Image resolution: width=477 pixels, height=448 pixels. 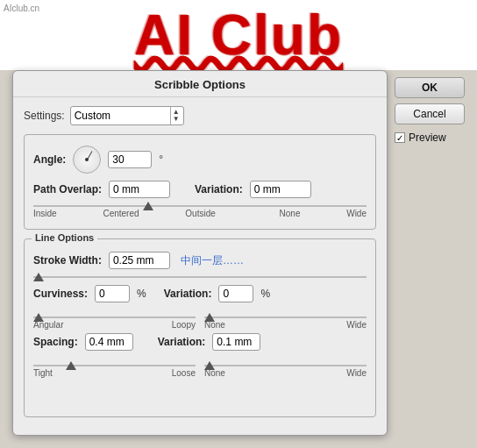 I want to click on curviness-unit: %, so click(x=142, y=294).